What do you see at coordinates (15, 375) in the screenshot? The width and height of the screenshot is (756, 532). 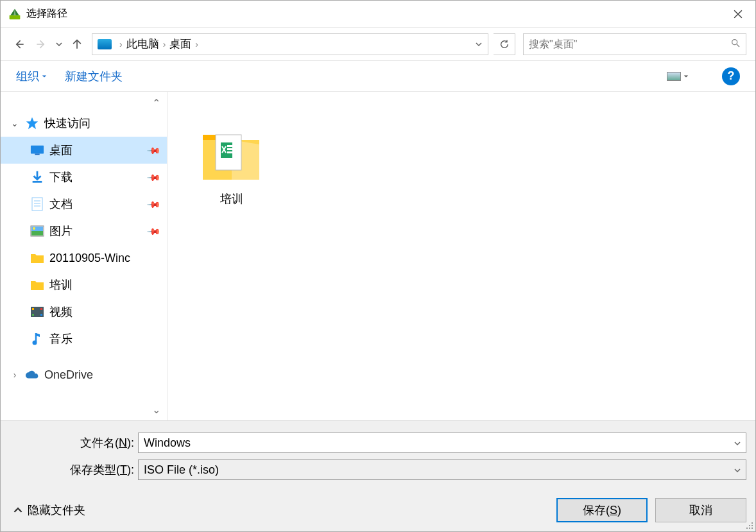 I see `expand-icon: ›` at bounding box center [15, 375].